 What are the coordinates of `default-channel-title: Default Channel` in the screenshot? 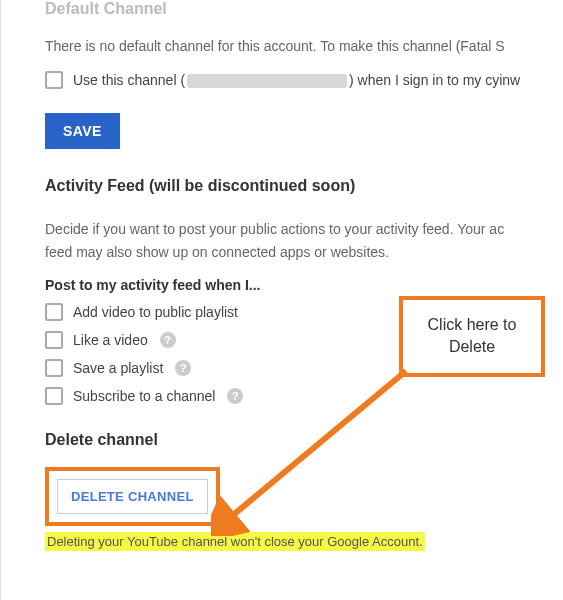 It's located at (304, 9).